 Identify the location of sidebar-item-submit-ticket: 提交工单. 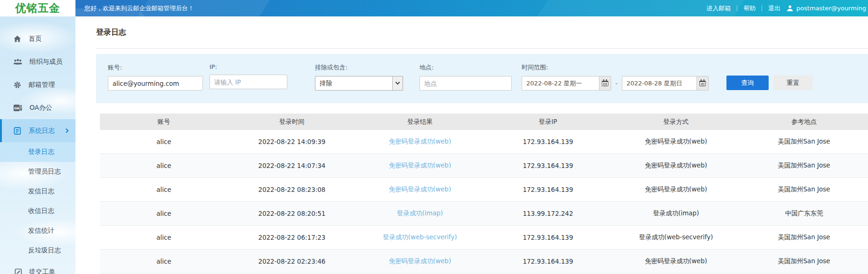
(37, 268).